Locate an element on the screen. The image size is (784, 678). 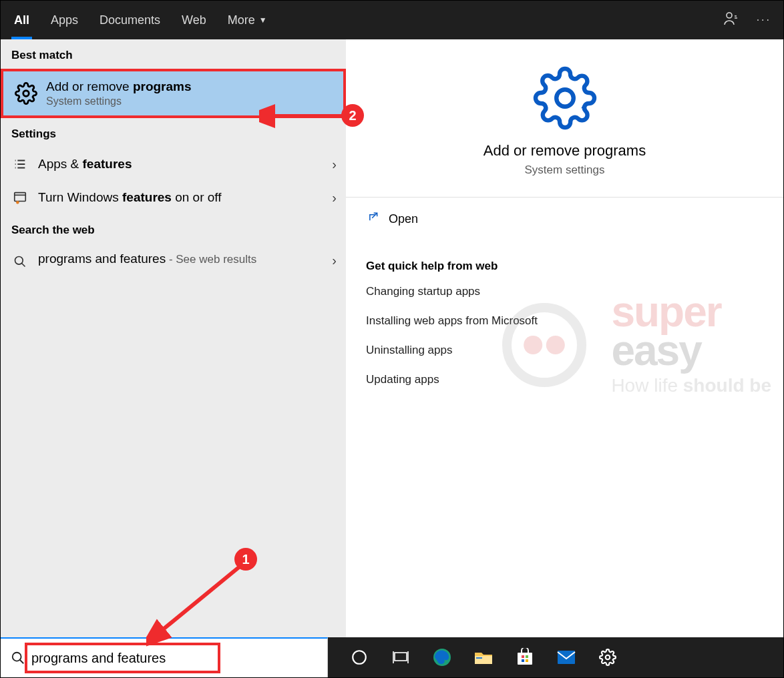
mail-icon is located at coordinates (566, 657).